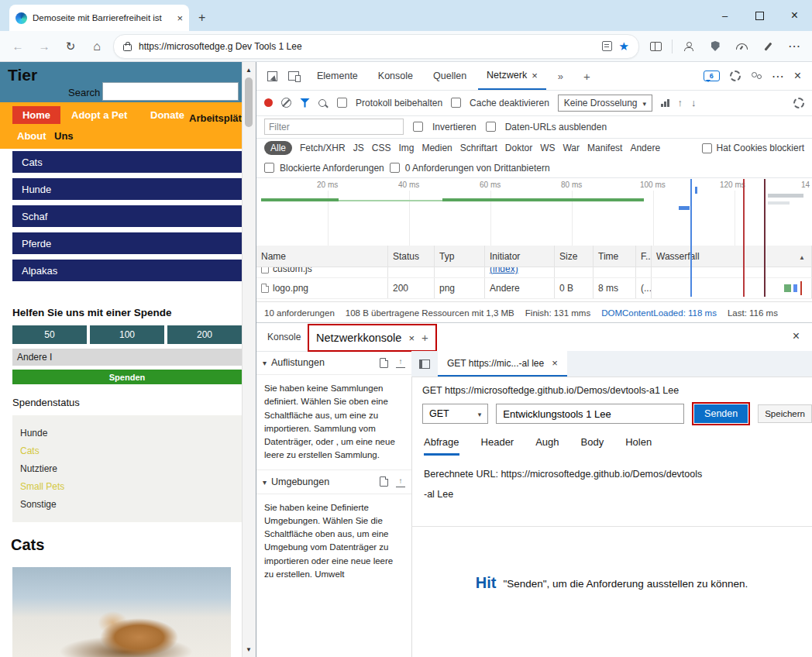  Describe the element at coordinates (131, 470) in the screenshot. I see `list-item: Nutztiere` at that location.